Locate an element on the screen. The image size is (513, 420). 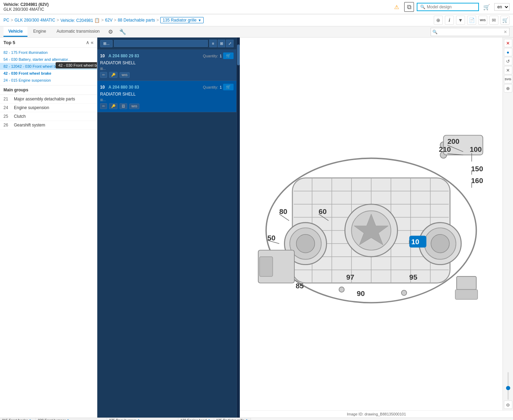
svg-btn: SVG is located at coordinates (508, 79).